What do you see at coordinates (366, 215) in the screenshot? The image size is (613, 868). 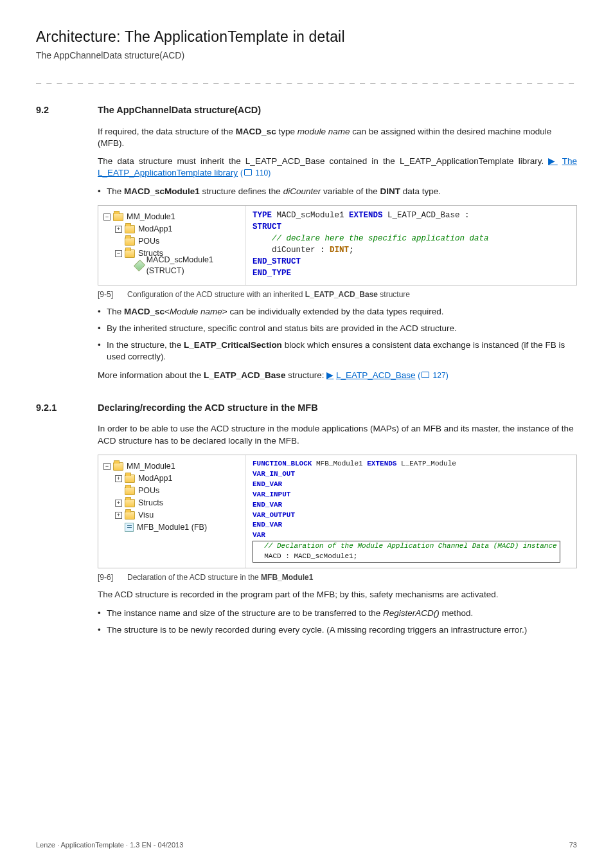 I see `code-keyword: EXTENDS` at bounding box center [366, 215].